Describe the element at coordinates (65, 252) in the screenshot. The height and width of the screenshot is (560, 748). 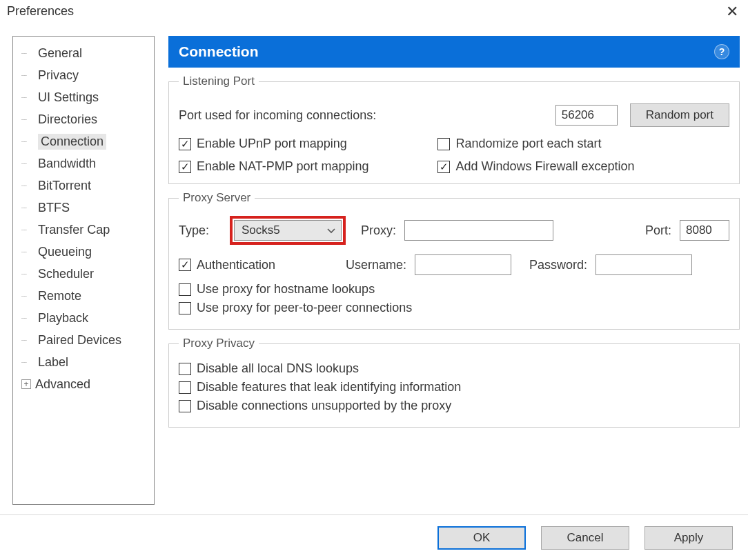
I see `tree-item-label: Queueing` at that location.